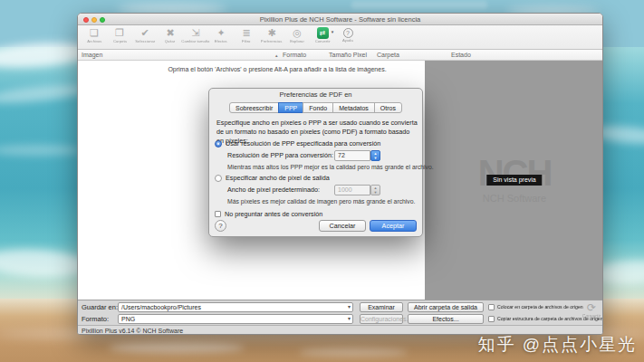 The width and height of the screenshot is (644, 362). What do you see at coordinates (221, 226) in the screenshot?
I see `dialog-help-button: ?` at bounding box center [221, 226].